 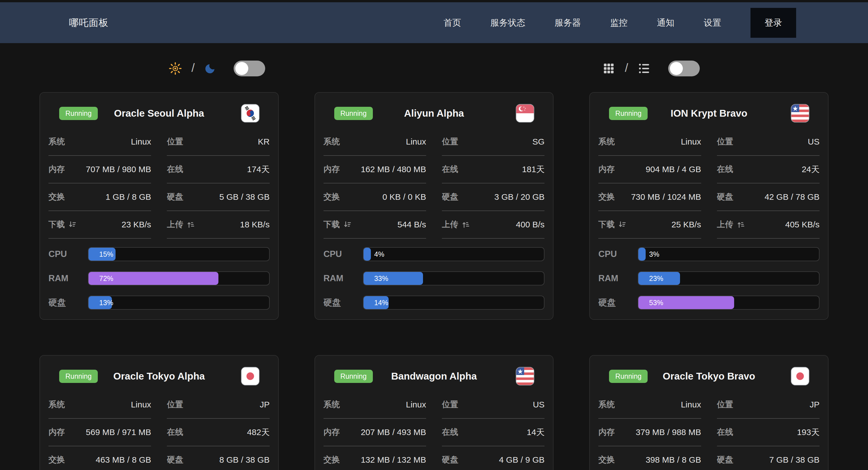 I want to click on disk-bar-label: 硬盘, so click(x=614, y=303).